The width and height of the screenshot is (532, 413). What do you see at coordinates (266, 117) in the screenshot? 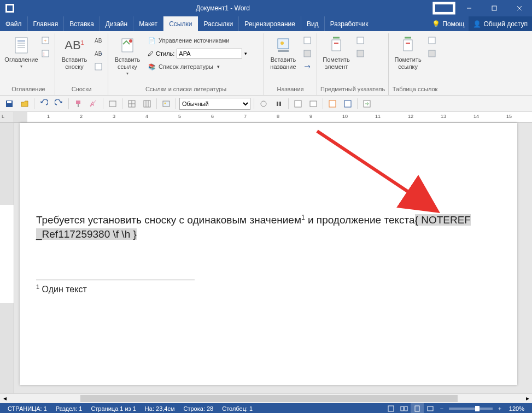
I see `horizontal-ruler: L 123456789101112131415` at bounding box center [266, 117].